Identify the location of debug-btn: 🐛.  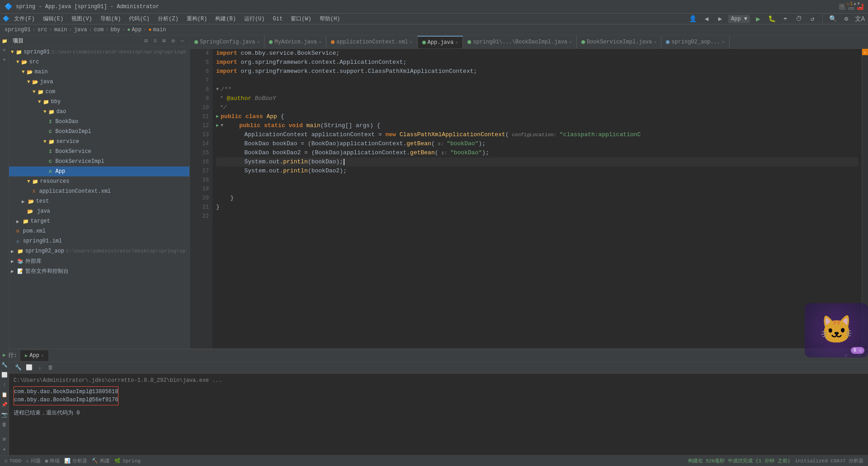
(772, 19).